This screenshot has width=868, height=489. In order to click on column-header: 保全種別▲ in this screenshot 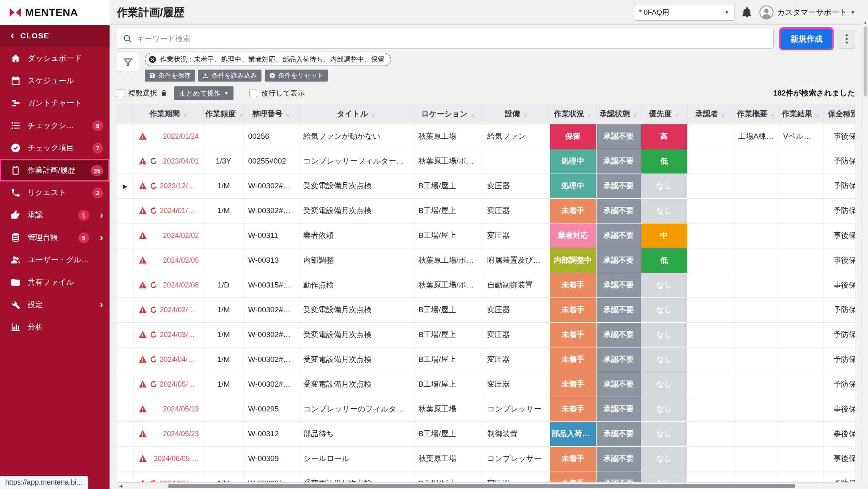, I will do `click(839, 114)`.